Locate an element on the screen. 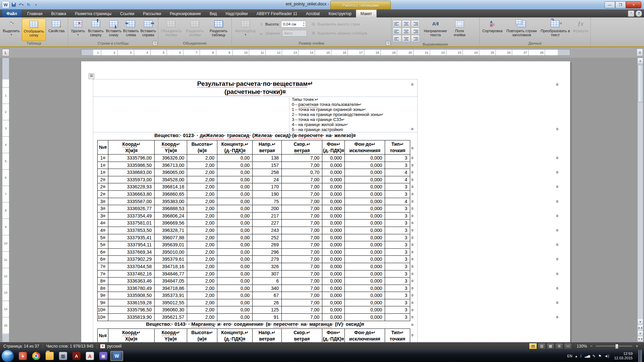 The image size is (644, 362). taskbar-abbyy-finereader-icon: A is located at coordinates (90, 356).